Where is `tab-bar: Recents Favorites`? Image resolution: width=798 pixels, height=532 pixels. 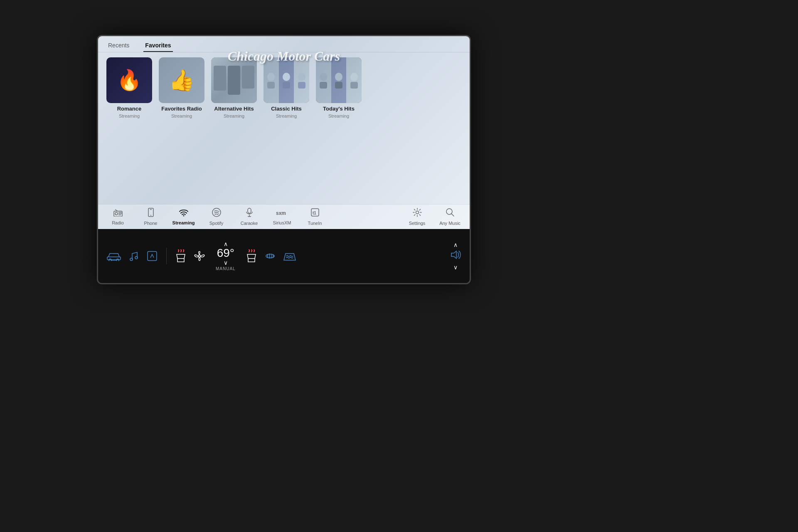
tab-bar: Recents Favorites is located at coordinates (284, 44).